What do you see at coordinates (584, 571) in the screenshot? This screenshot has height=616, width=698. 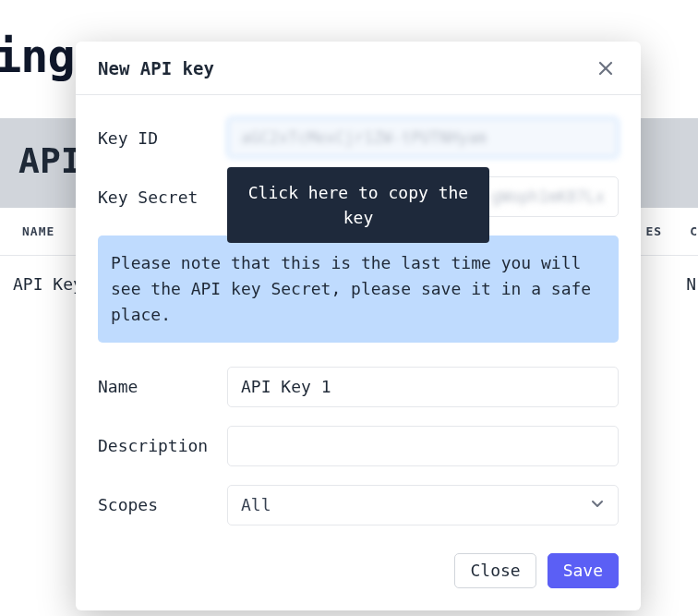 I see `save-button: Save` at bounding box center [584, 571].